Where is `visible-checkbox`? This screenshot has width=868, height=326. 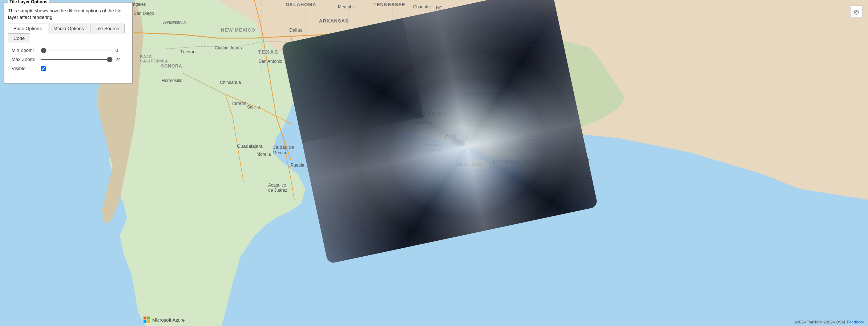 visible-checkbox is located at coordinates (43, 69).